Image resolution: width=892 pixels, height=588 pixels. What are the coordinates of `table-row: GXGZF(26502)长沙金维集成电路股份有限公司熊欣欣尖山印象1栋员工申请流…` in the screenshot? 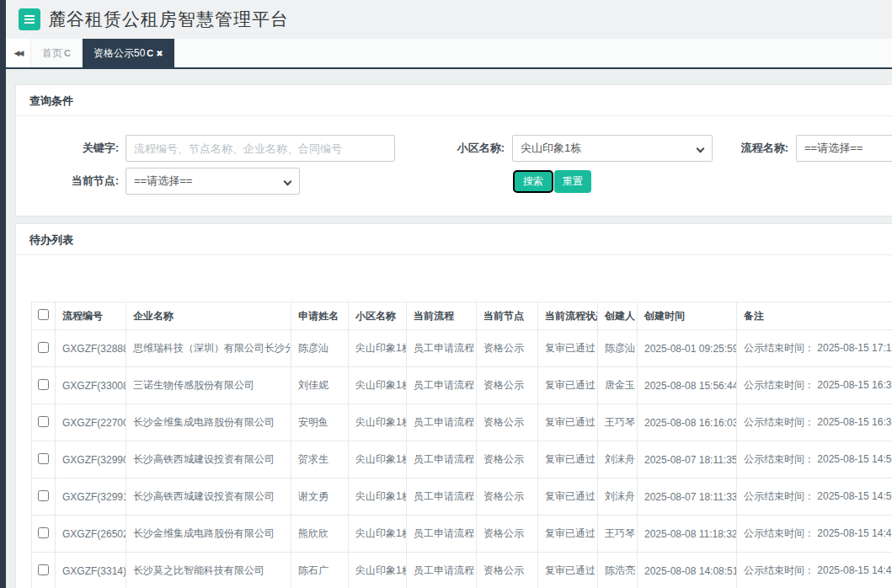 It's located at (462, 534).